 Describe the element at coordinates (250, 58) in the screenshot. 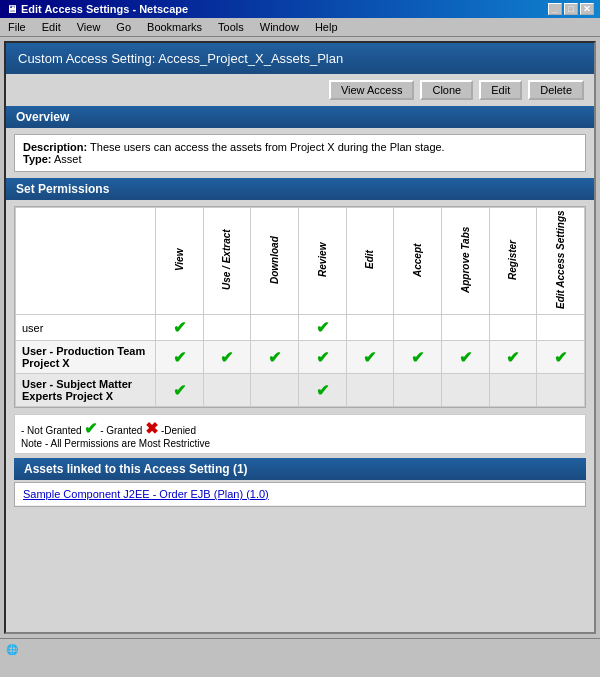

I see `access-setting-name: Access_Project_X_Assets_Plan` at that location.